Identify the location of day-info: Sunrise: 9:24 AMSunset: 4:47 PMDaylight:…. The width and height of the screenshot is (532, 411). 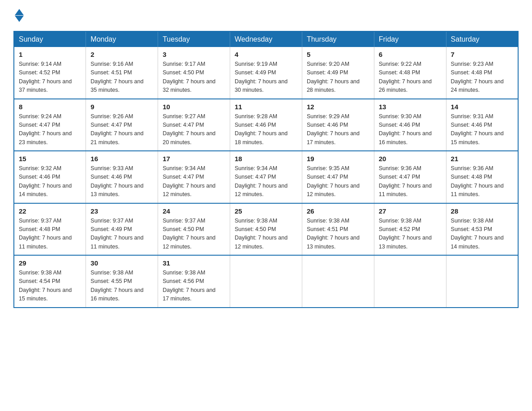
(50, 130).